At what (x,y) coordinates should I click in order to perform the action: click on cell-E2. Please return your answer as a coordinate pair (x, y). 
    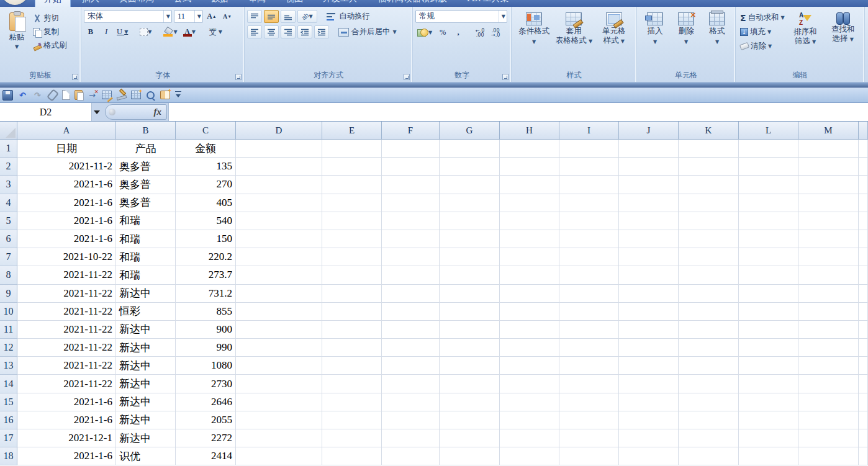
    Looking at the image, I should click on (352, 166).